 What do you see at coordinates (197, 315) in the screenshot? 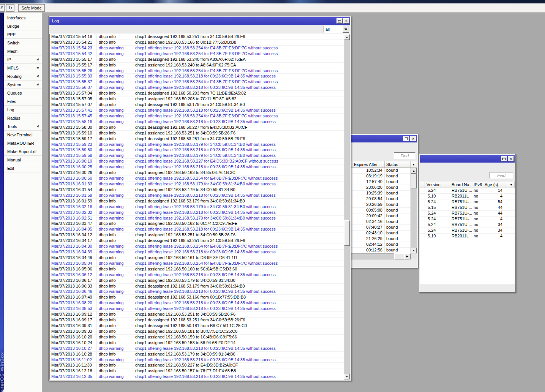
I see `log-row: Mar/07/2013 16:09:12dhcp infodhcp1 assig…` at bounding box center [197, 315].